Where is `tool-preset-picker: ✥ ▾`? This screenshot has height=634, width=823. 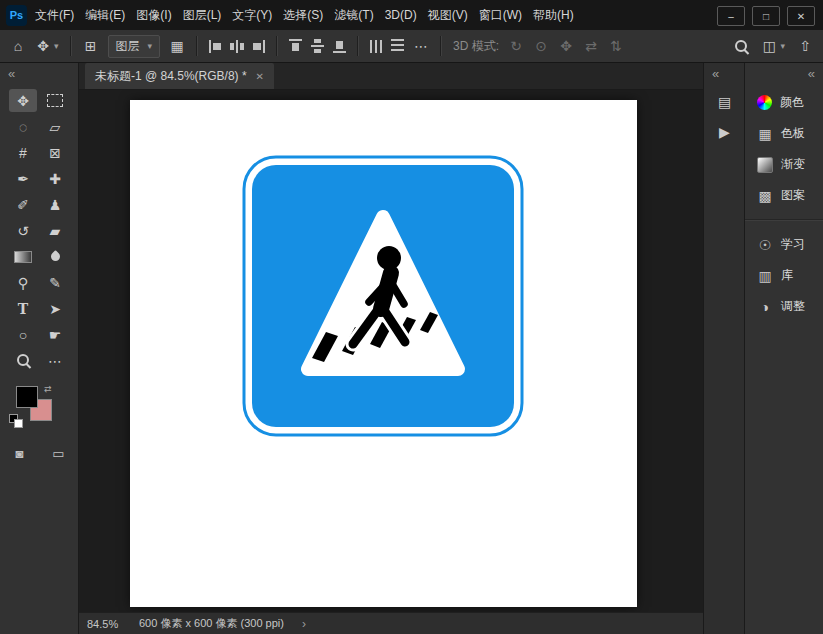 tool-preset-picker: ✥ ▾ is located at coordinates (47, 46).